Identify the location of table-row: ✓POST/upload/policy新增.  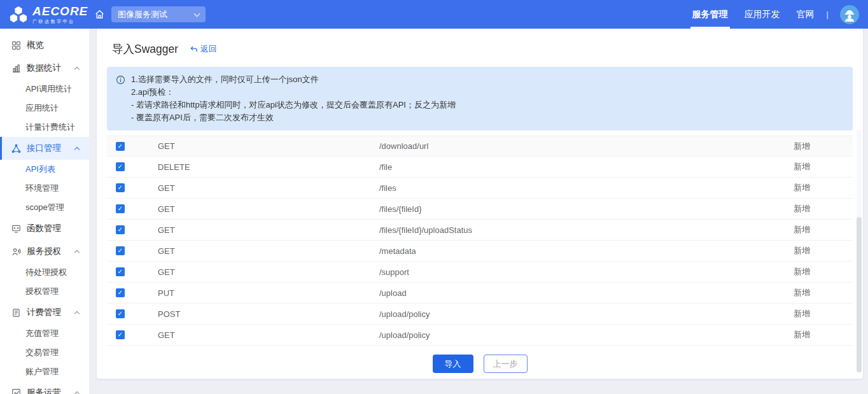
(480, 314).